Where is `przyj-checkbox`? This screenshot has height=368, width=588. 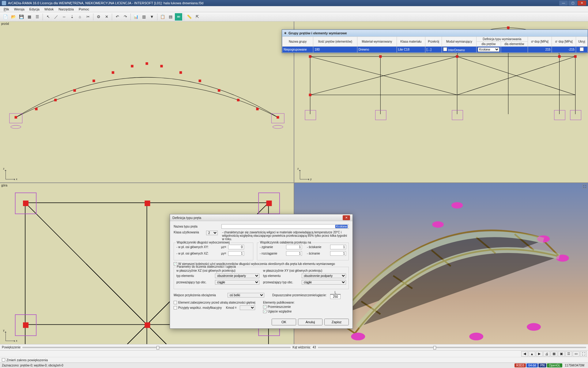
przyj-checkbox is located at coordinates (175, 308).